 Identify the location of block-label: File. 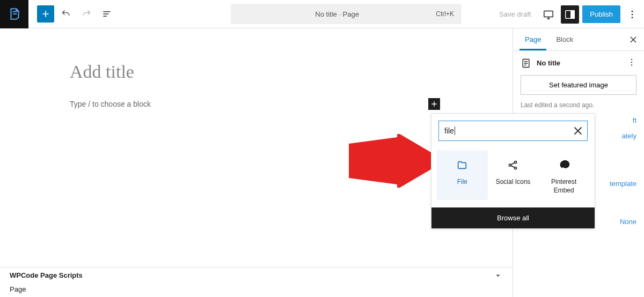
(463, 182).